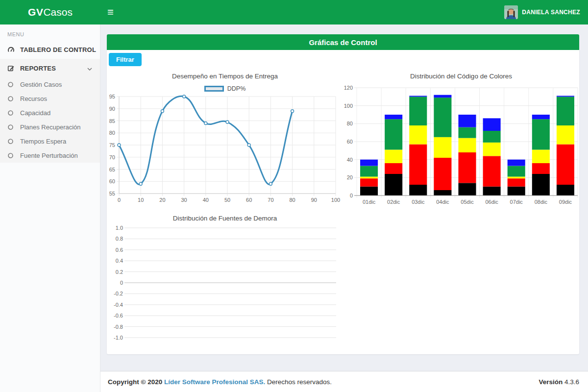 Image resolution: width=588 pixels, height=392 pixels. What do you see at coordinates (112, 170) in the screenshot?
I see `svg-text: 65` at bounding box center [112, 170].